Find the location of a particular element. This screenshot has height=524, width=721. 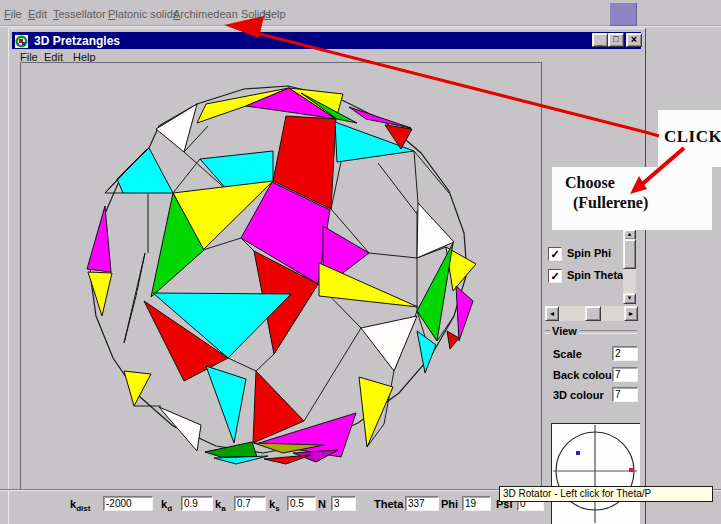

app-menu-tessellator: Tessellator is located at coordinates (80, 14).